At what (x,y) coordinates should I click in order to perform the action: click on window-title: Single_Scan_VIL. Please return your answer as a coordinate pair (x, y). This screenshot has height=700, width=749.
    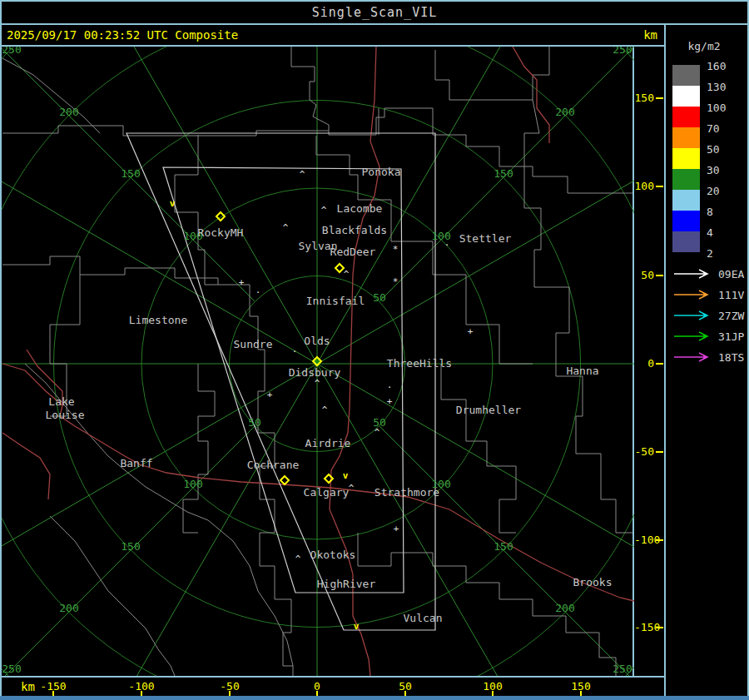
    Looking at the image, I should click on (374, 12).